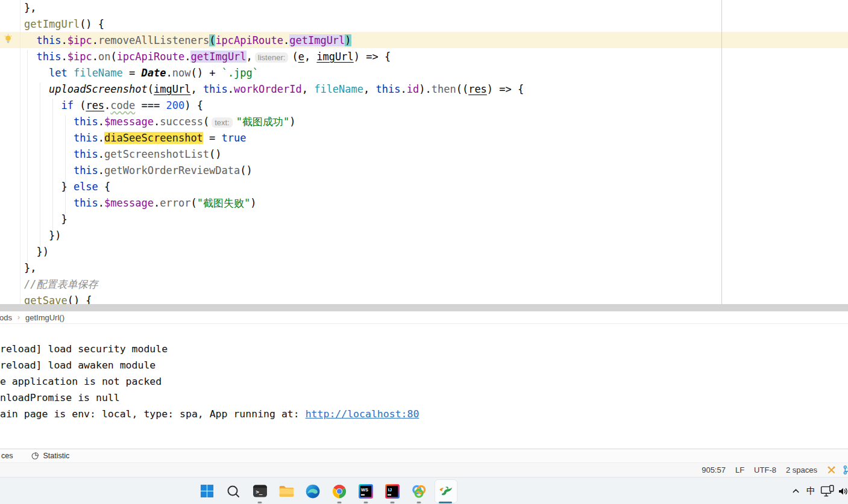 The image size is (848, 504). I want to click on tools-icon, so click(832, 470).